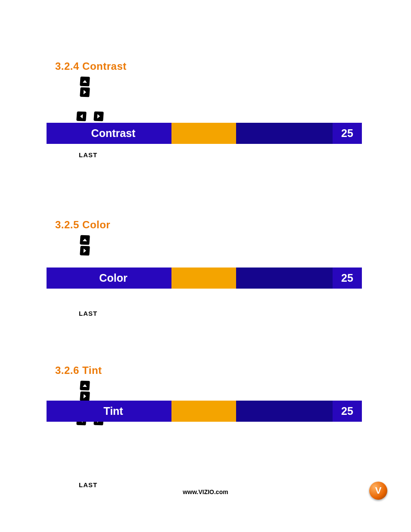  Describe the element at coordinates (109, 134) in the screenshot. I see `contrast-slider-label: Contrast` at that location.